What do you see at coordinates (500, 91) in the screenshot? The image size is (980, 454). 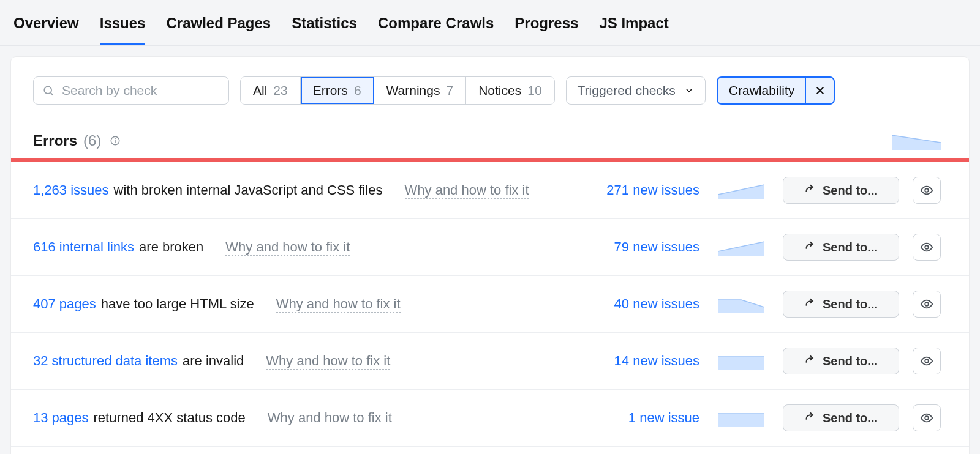 I see `filter-notices-label: Notices` at bounding box center [500, 91].